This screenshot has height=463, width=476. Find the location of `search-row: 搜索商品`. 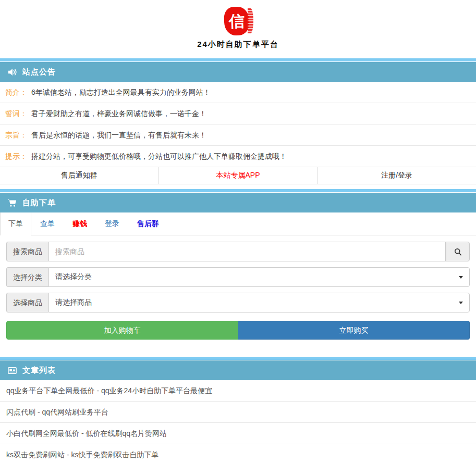

search-row: 搜索商品 is located at coordinates (238, 252).